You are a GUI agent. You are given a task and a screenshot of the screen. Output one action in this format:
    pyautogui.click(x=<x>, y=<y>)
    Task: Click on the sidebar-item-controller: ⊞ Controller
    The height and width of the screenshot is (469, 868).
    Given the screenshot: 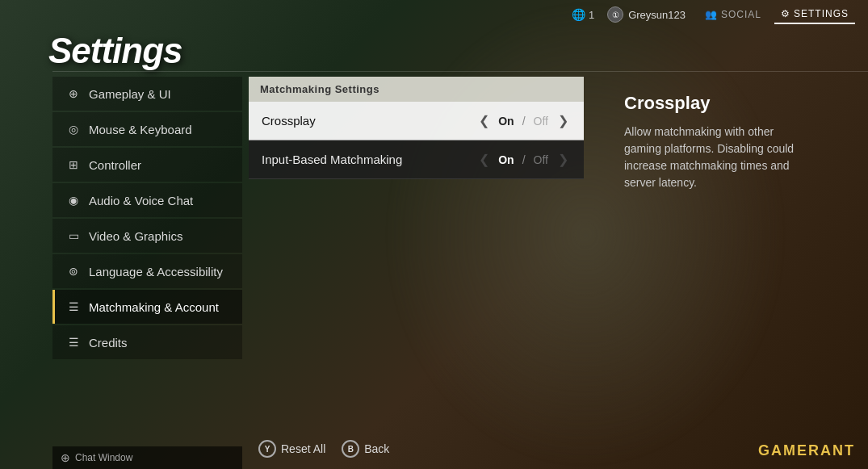 What is the action you would take?
    pyautogui.click(x=147, y=165)
    